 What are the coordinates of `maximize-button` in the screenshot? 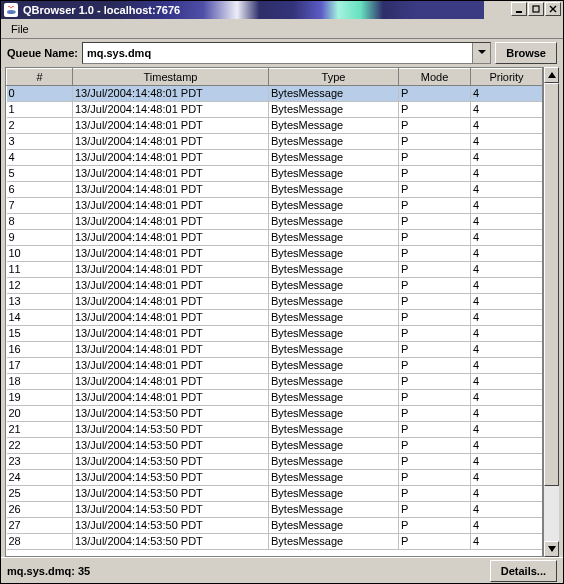 It's located at (536, 9).